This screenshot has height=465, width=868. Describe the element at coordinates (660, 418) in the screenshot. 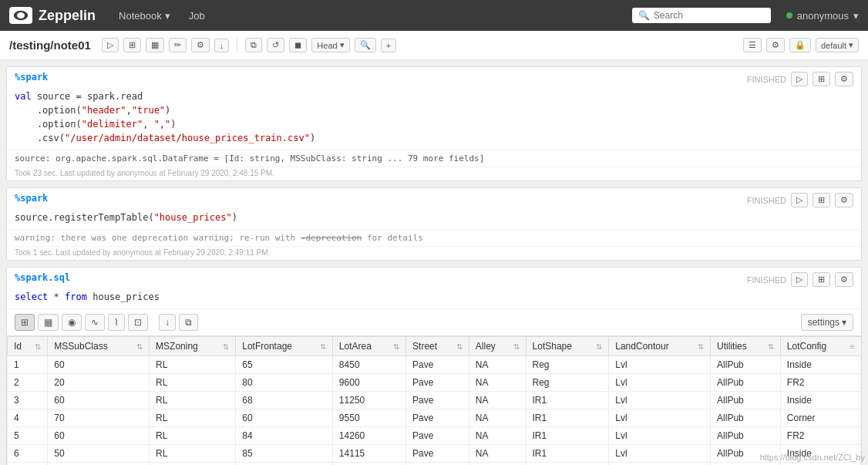

I see `table-cell: Lvl` at that location.